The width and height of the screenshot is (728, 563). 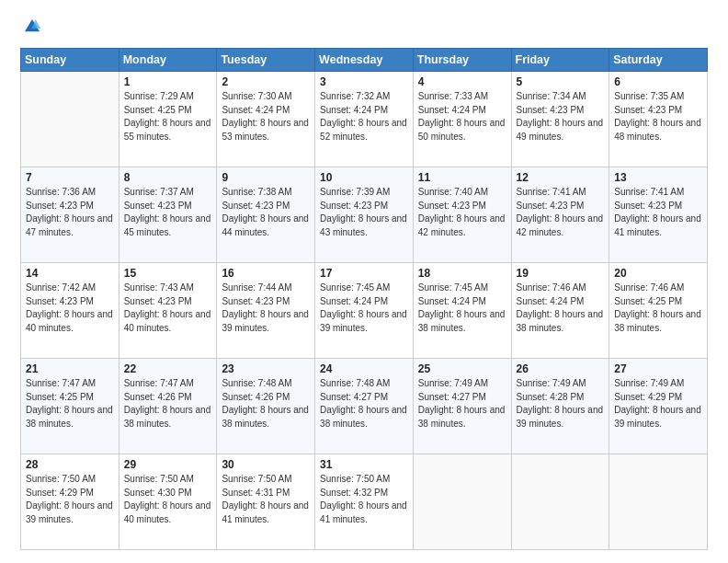 What do you see at coordinates (70, 61) in the screenshot?
I see `weekday-header-sunday: Sunday` at bounding box center [70, 61].